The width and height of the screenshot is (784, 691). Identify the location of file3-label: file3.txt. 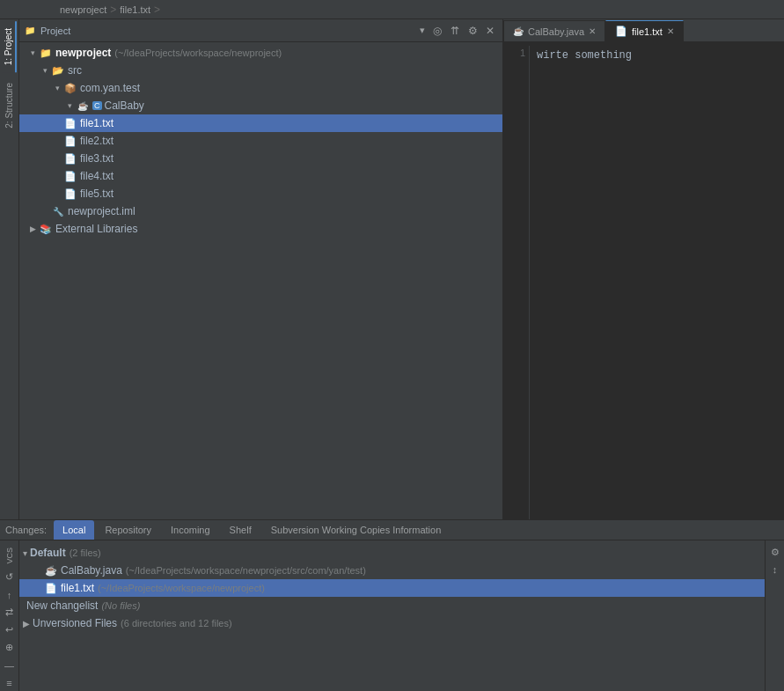
(97, 158).